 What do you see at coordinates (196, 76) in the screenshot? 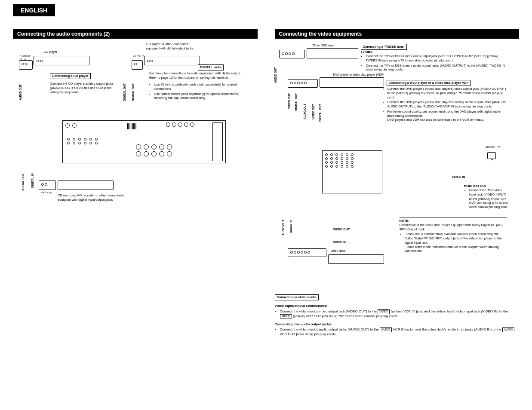
I see `digital-jacks-desc: Use these for connections to audio equip…` at bounding box center [196, 76].